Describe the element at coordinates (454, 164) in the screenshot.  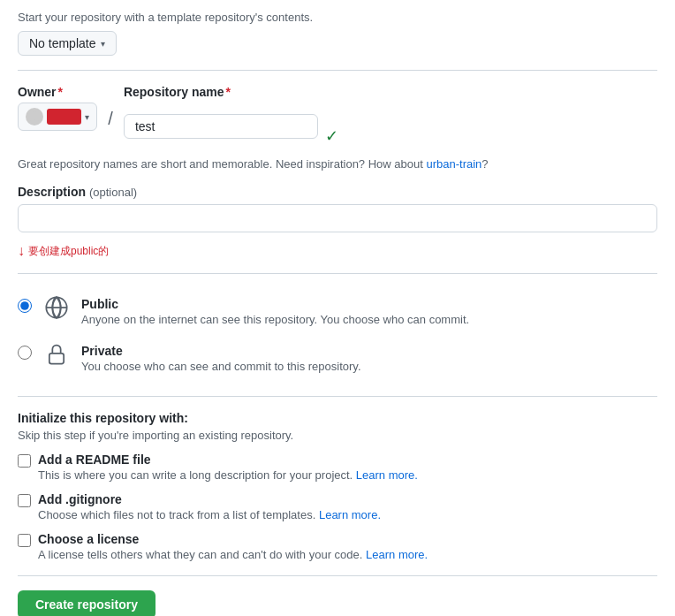
I see `repo-suggestion-link: urban-train` at that location.